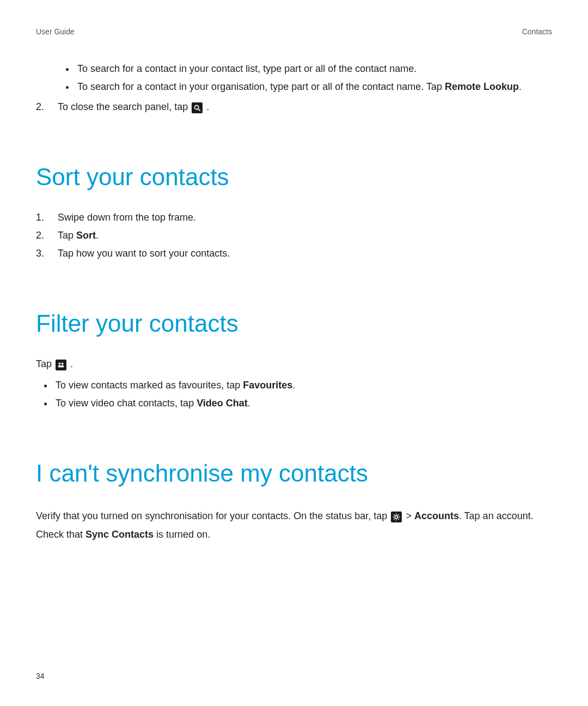  What do you see at coordinates (396, 517) in the screenshot?
I see `gear-icon` at bounding box center [396, 517].